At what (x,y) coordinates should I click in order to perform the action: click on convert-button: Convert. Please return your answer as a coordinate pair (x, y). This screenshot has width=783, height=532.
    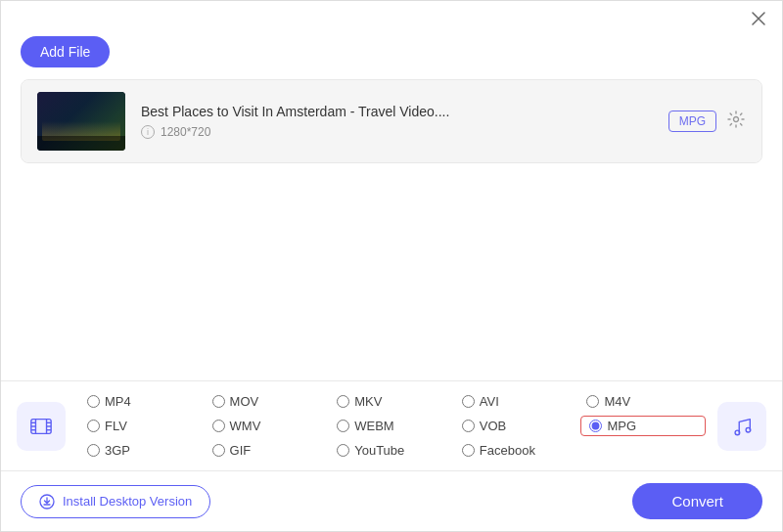
    Looking at the image, I should click on (697, 501).